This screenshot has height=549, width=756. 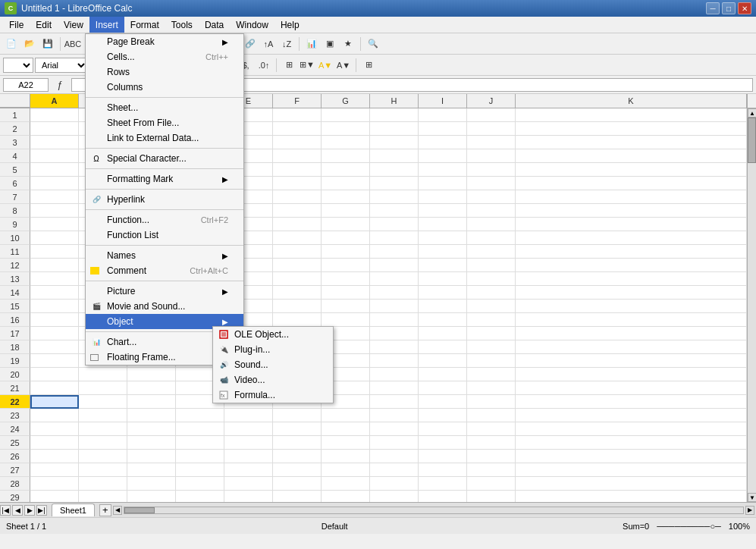 What do you see at coordinates (15, 456) in the screenshot?
I see `row-num-26: 26` at bounding box center [15, 456].